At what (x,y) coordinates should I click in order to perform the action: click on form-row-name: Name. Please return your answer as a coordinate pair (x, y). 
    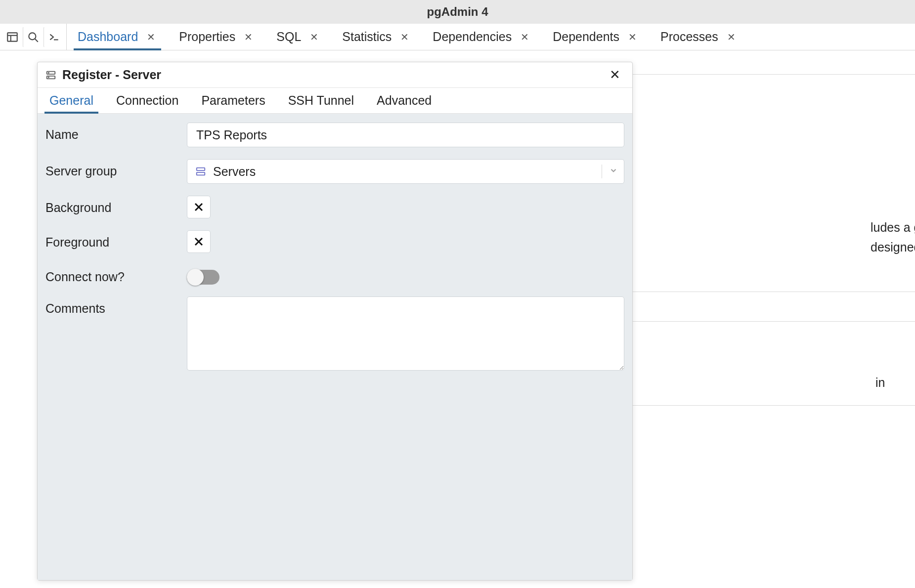
    Looking at the image, I should click on (335, 135).